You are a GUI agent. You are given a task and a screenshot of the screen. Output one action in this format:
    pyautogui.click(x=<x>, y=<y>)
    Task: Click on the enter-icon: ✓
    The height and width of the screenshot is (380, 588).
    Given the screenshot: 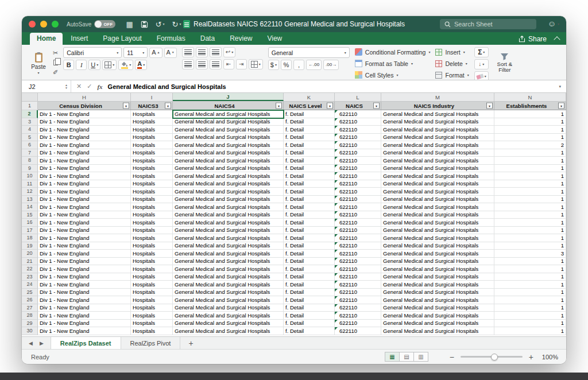 What is the action you would take?
    pyautogui.click(x=90, y=86)
    